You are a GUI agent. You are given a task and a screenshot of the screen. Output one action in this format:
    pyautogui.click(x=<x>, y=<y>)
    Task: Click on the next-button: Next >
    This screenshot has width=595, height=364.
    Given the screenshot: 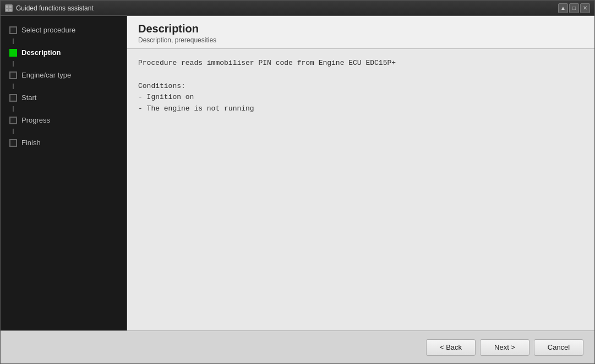 What is the action you would take?
    pyautogui.click(x=505, y=348)
    